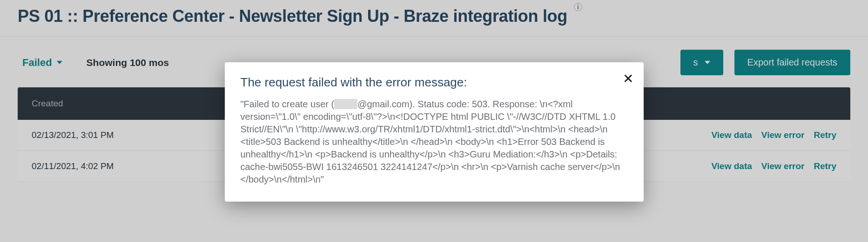 The height and width of the screenshot is (242, 868). I want to click on page-title-text: PS 01 :: Preference Center - Newsletter …, so click(292, 16).